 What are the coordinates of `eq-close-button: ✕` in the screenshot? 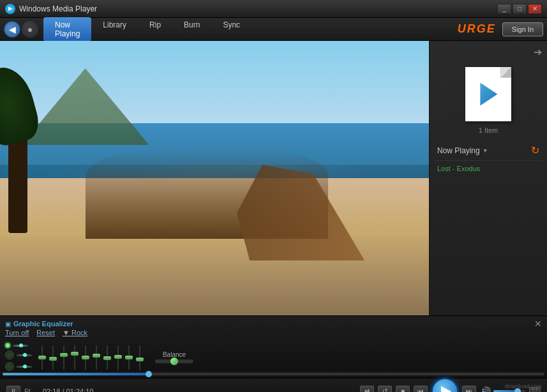 It's located at (538, 324).